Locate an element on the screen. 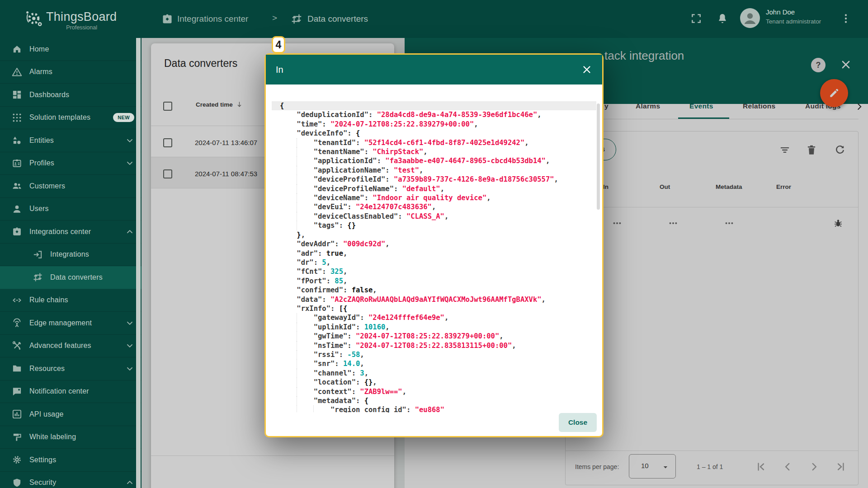 The height and width of the screenshot is (488, 868). user-role: Tenant administrator is located at coordinates (793, 22).